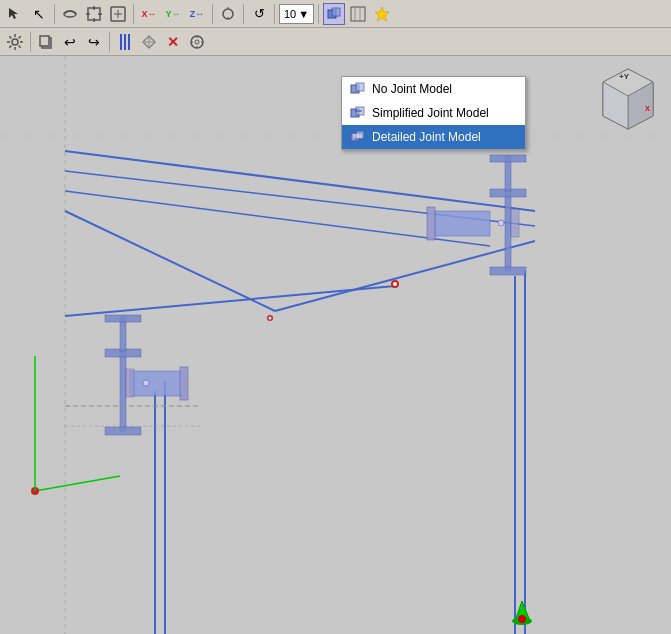 Image resolution: width=671 pixels, height=634 pixels. What do you see at coordinates (358, 113) in the screenshot?
I see `simplified-joint-icon` at bounding box center [358, 113].